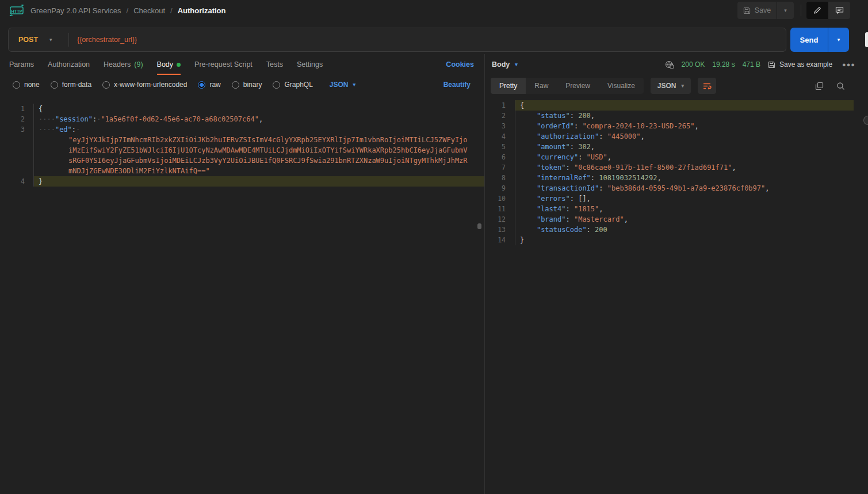  What do you see at coordinates (457, 85) in the screenshot?
I see `beautify-link: Beautify` at bounding box center [457, 85].